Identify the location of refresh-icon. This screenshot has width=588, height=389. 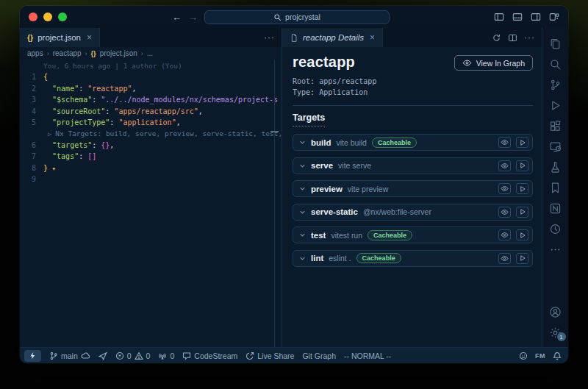
(497, 38).